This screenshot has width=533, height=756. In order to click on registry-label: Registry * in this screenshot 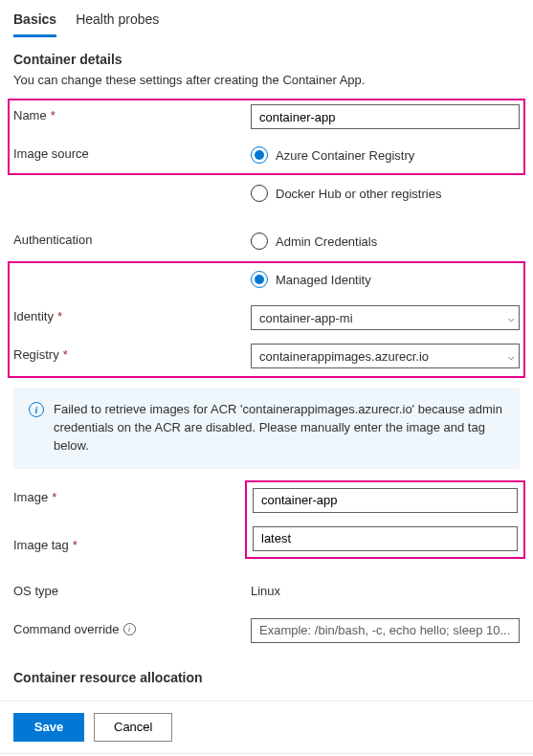, I will do `click(132, 352)`.